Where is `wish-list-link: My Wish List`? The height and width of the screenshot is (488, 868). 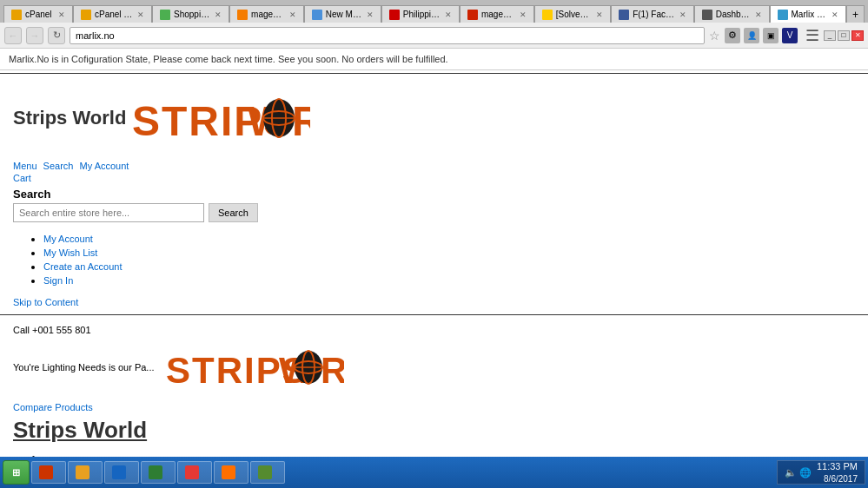
wish-list-link: My Wish List is located at coordinates (70, 253).